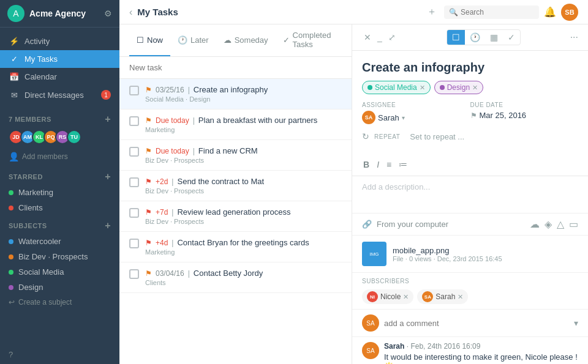 The image size is (588, 364). What do you see at coordinates (235, 278) in the screenshot?
I see `task-item: ⚑ 03/04/16 | Contact Betty Jordy Clients` at bounding box center [235, 278].